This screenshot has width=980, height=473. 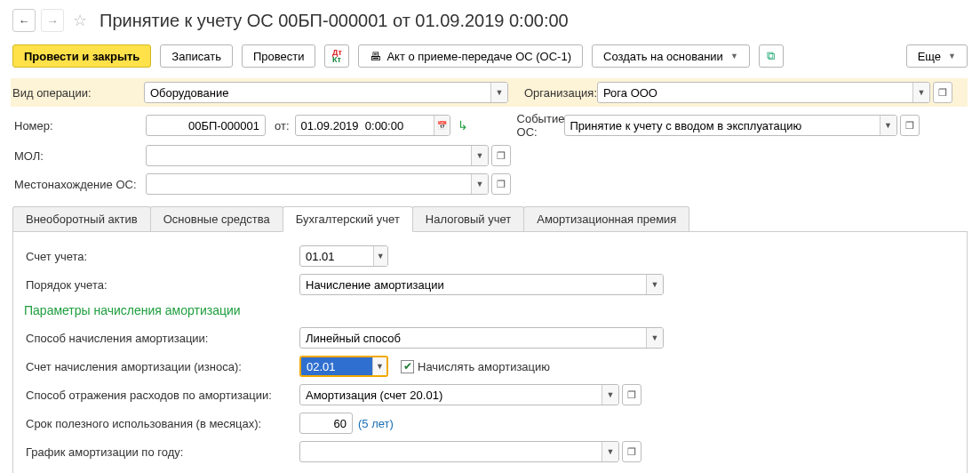 What do you see at coordinates (338, 56) in the screenshot?
I see `dtkt-icon: ДтКт` at bounding box center [338, 56].